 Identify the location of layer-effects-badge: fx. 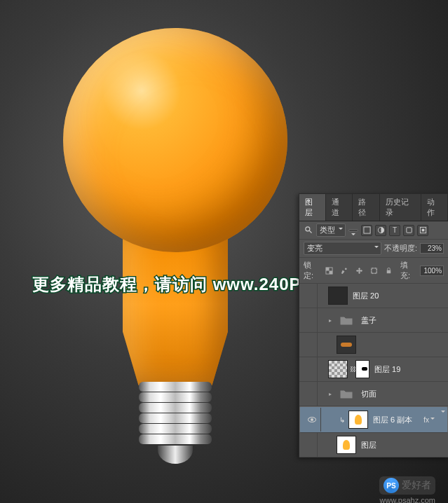
(429, 420).